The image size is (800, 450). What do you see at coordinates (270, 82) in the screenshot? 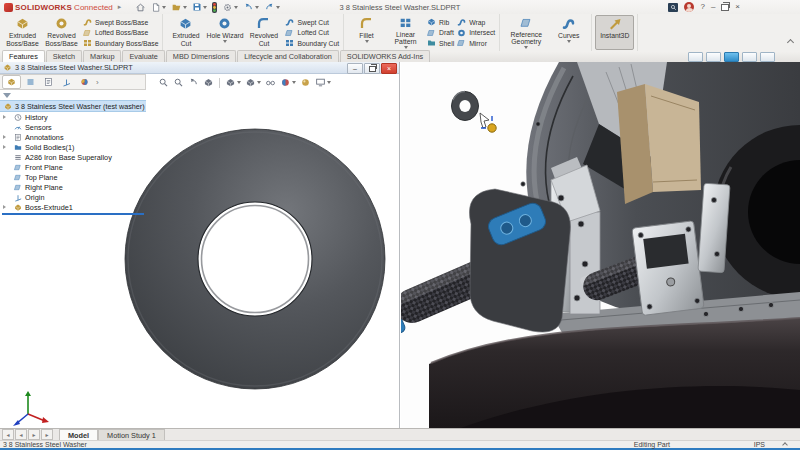
I see `hide-show-items-button` at bounding box center [270, 82].